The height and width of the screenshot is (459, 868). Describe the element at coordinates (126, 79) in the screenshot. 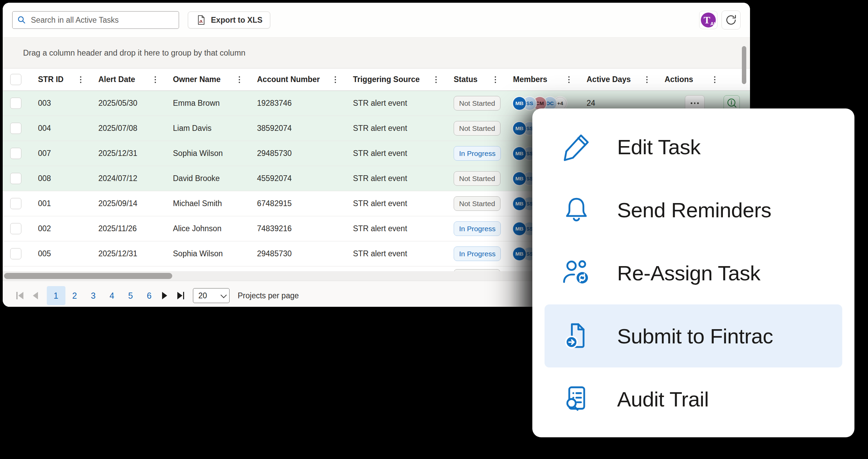

I see `column-header: Alert Date` at that location.